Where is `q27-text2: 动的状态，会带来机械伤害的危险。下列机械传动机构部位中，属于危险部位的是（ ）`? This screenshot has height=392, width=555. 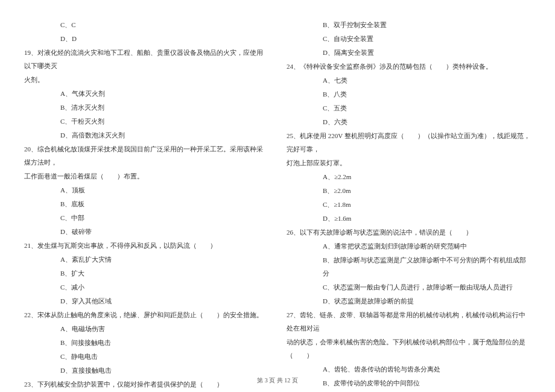 q27-text2: 动的状态，会带来机械伤害的危险。下列机械传动机构部位中，属于危险部位的是（ ） is located at coordinates (409, 349).